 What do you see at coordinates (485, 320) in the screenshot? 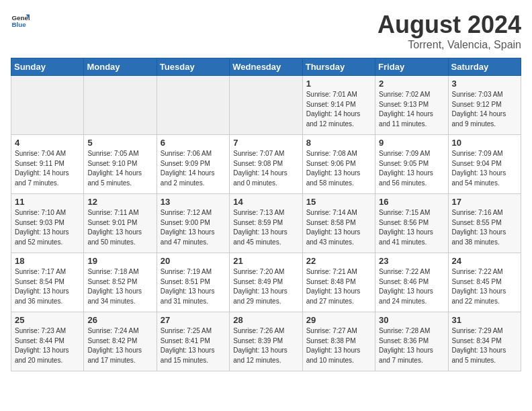
I see `day-number: 31` at bounding box center [485, 320].